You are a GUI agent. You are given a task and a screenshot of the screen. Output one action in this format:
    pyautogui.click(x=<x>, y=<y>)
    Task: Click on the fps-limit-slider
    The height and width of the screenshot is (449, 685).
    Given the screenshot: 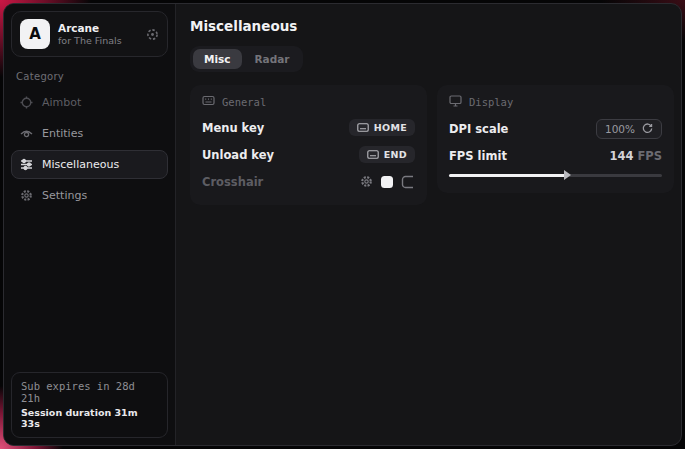 What is the action you would take?
    pyautogui.click(x=556, y=175)
    